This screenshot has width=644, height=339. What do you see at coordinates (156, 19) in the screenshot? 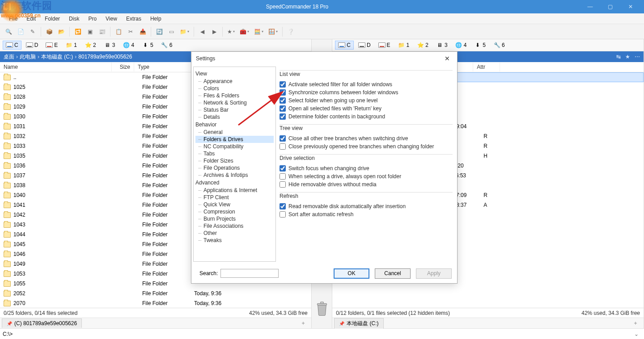
I see `menu-help: Help` at bounding box center [156, 19].